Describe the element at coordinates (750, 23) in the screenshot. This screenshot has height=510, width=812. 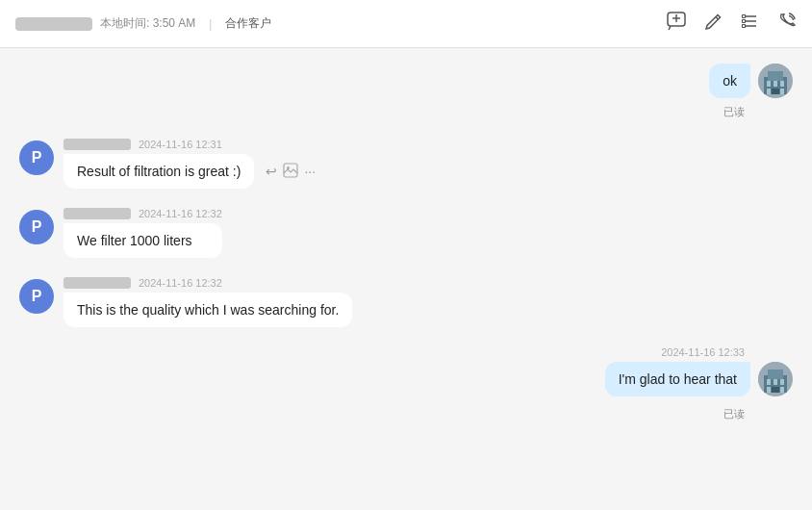
I see `list-icon` at that location.